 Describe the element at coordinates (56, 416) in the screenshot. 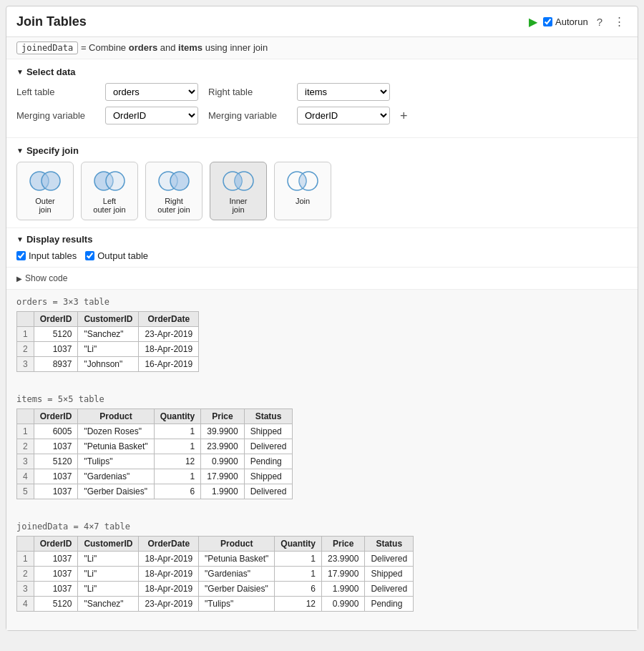

I see `items-header-orderid: OrderID` at that location.